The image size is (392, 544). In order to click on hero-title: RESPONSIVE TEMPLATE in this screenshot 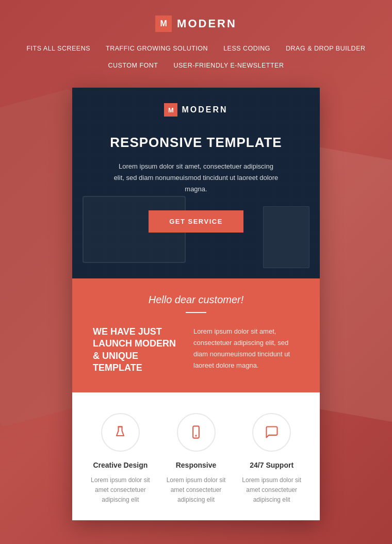, I will do `click(196, 142)`.